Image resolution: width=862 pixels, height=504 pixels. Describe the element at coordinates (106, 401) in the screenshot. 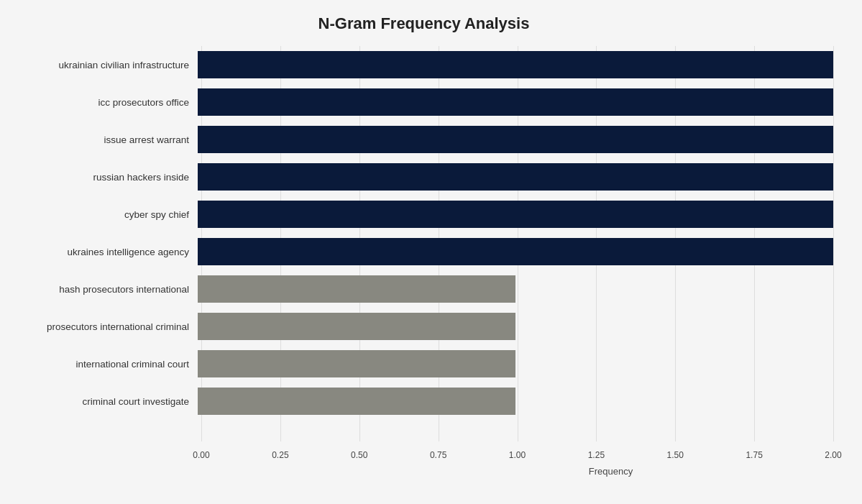

I see `bar-label: criminal court investigate` at that location.